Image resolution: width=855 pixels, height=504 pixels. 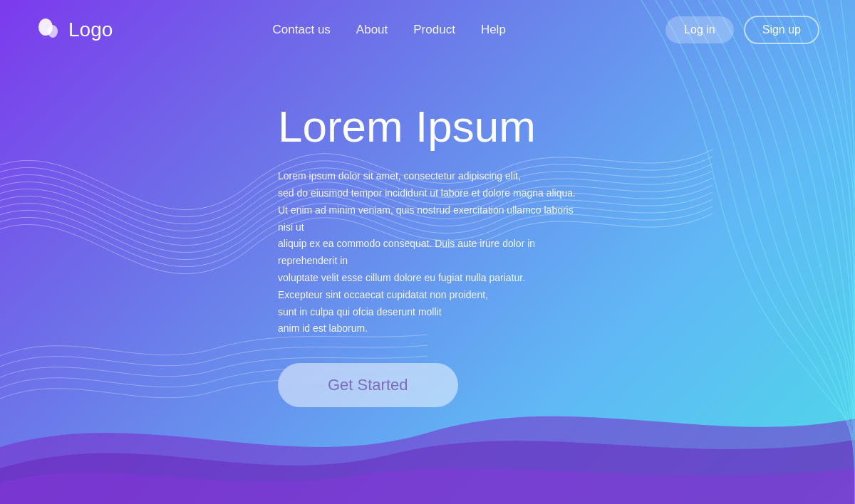 What do you see at coordinates (435, 30) in the screenshot?
I see `nav-product: Product` at bounding box center [435, 30].